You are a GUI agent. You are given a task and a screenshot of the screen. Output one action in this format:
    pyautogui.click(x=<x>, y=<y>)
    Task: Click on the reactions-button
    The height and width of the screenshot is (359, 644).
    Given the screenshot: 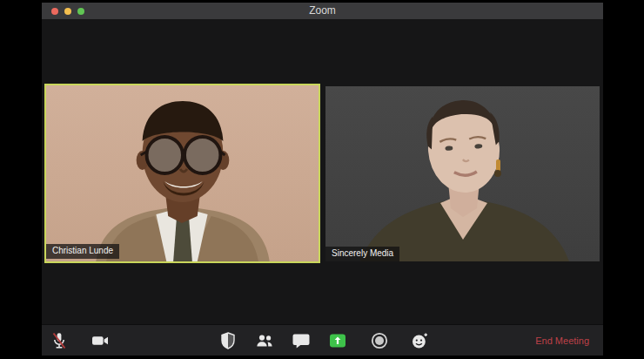 What is the action you would take?
    pyautogui.click(x=419, y=341)
    